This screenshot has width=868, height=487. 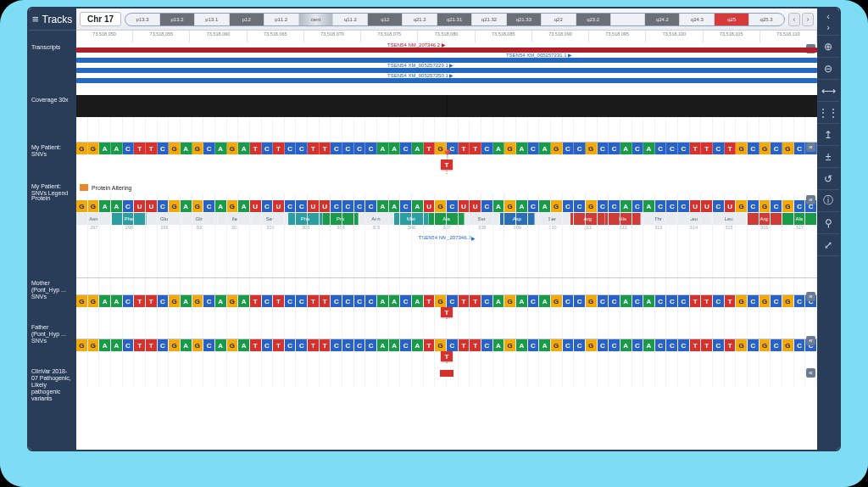 I want to click on ideogram-band: p12, so click(x=248, y=20).